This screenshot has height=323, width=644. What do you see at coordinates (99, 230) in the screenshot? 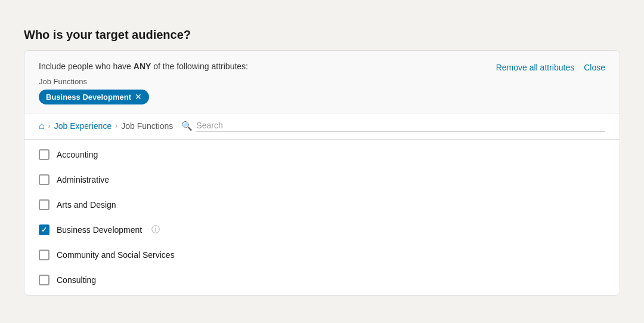
I see `item-label-business-development: Business Development` at bounding box center [99, 230].